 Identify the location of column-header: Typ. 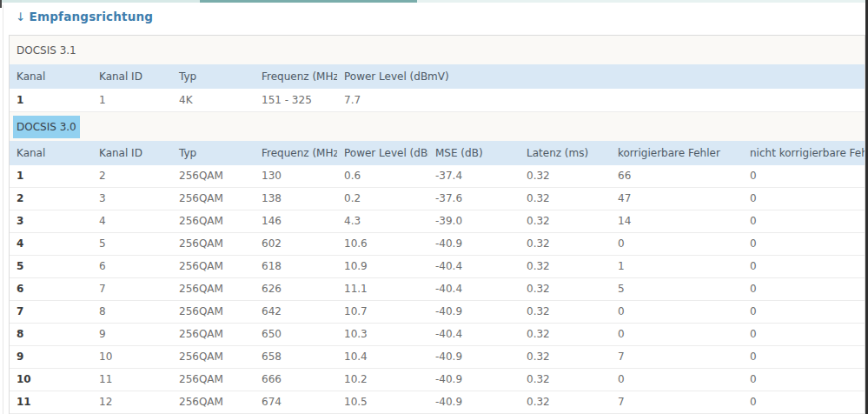
(214, 153).